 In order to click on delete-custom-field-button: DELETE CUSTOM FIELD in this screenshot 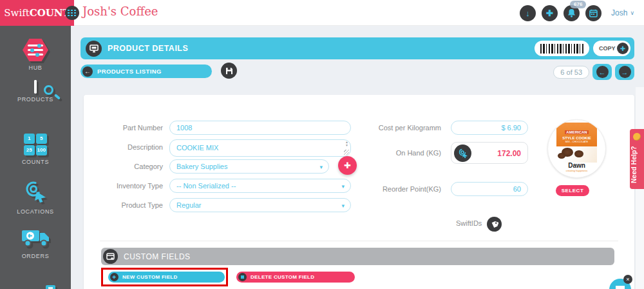, I will do `click(296, 277)`.